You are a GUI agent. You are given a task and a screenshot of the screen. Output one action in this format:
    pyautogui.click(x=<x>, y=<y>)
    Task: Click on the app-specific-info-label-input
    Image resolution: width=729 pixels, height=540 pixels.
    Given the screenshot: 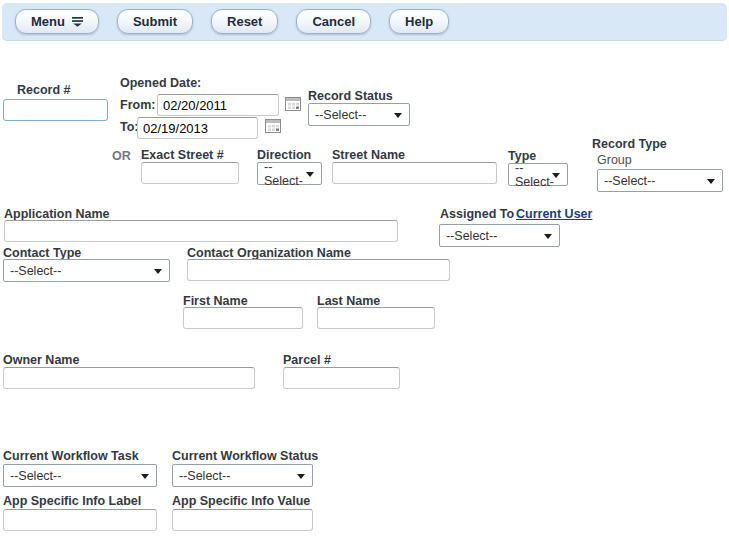 What is the action you would take?
    pyautogui.click(x=80, y=520)
    